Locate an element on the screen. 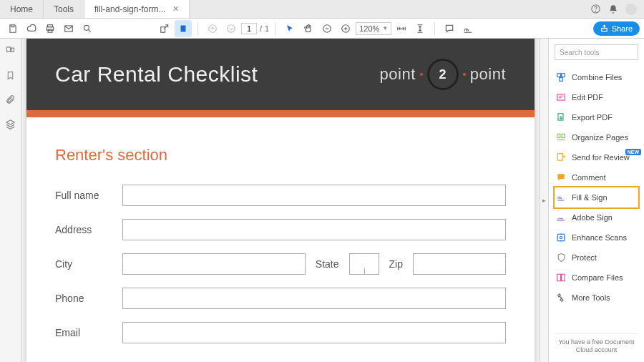 The image size is (644, 362). left-rail is located at coordinates (11, 200).